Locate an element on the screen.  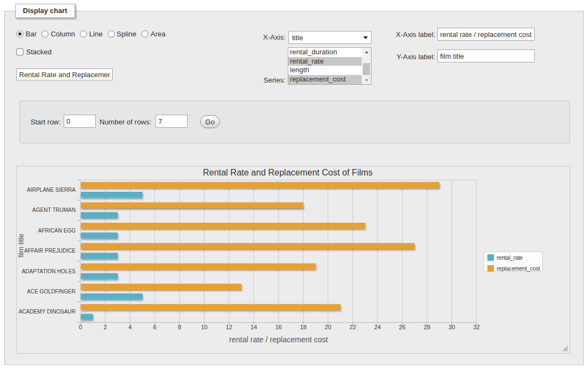
svg-text: 24 is located at coordinates (377, 327).